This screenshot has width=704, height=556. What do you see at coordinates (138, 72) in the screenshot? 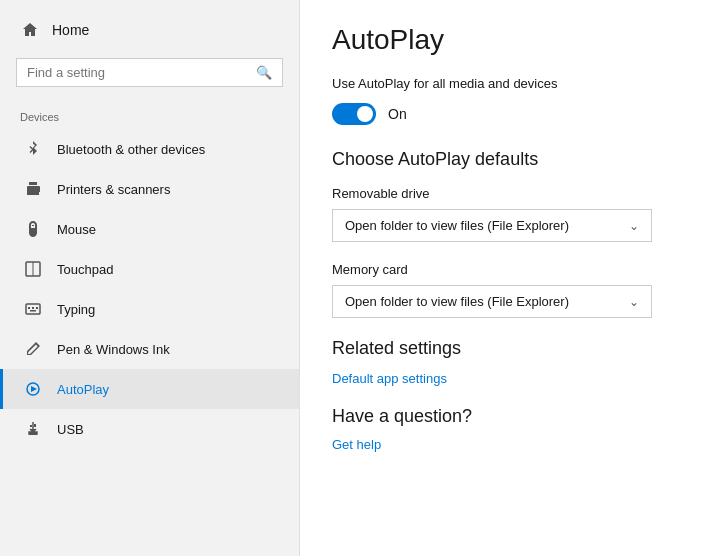
I see `search-input` at bounding box center [138, 72].